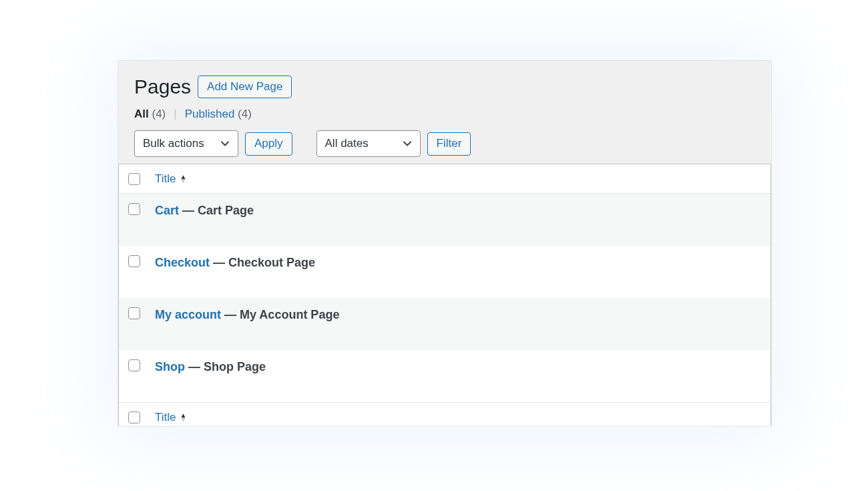 The height and width of the screenshot is (491, 868). I want to click on select-all-checkbox, so click(134, 179).